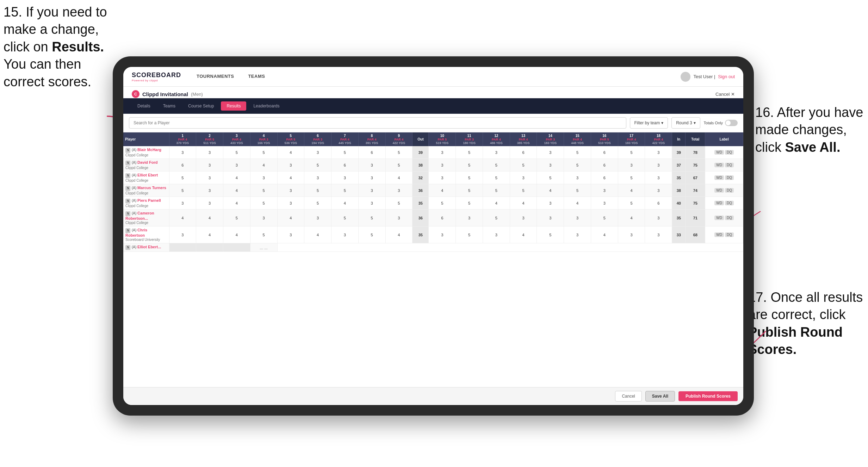 The width and height of the screenshot is (868, 467). What do you see at coordinates (631, 203) in the screenshot?
I see `hole-17-score: 5` at bounding box center [631, 203].